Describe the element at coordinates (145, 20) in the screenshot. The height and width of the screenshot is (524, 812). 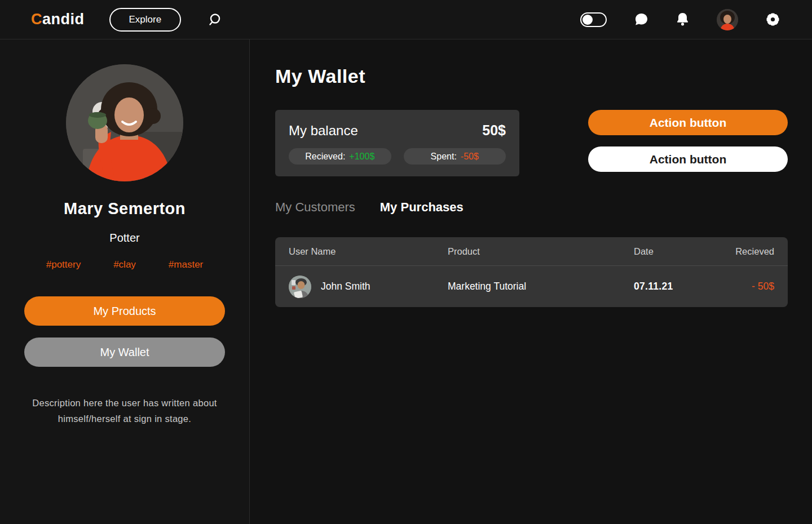
I see `explore-button: Explore` at that location.